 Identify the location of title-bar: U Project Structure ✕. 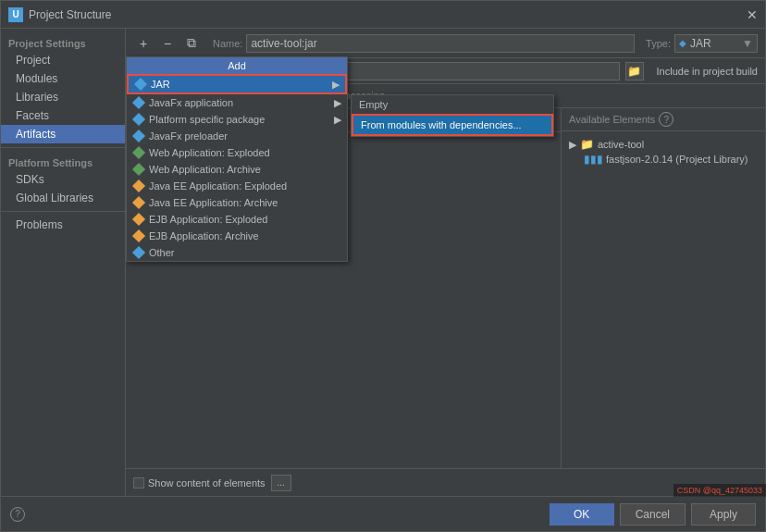
(383, 15).